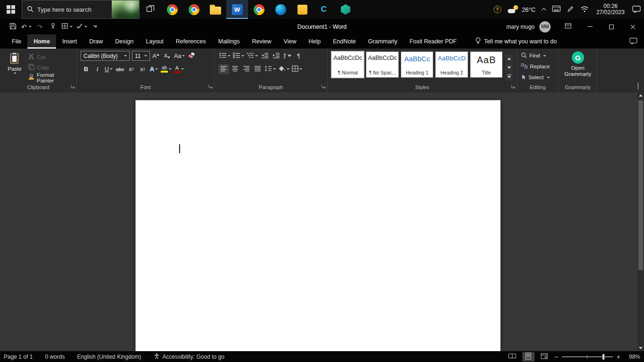 The image size is (644, 362). Describe the element at coordinates (265, 56) in the screenshot. I see `decrease-indent-button` at that location.